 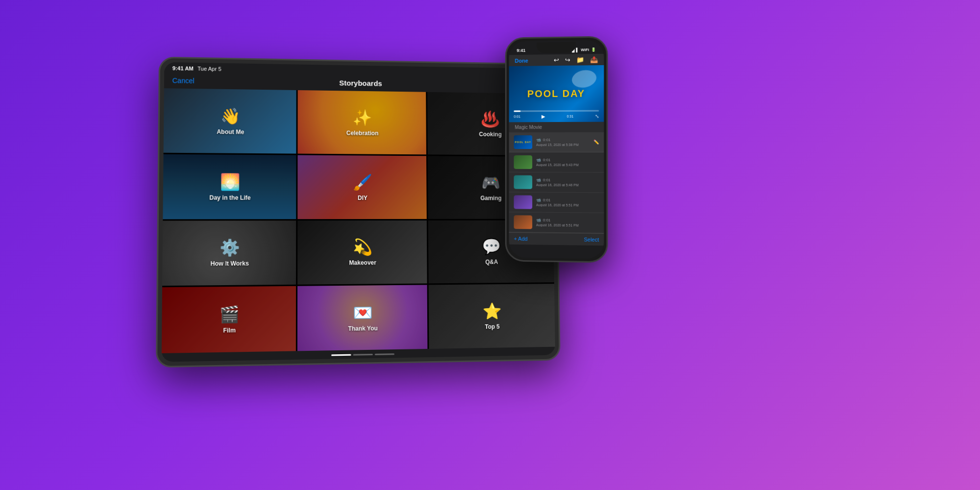 What do you see at coordinates (490, 119) in the screenshot?
I see `cooking-icon: ♨️` at bounding box center [490, 119].